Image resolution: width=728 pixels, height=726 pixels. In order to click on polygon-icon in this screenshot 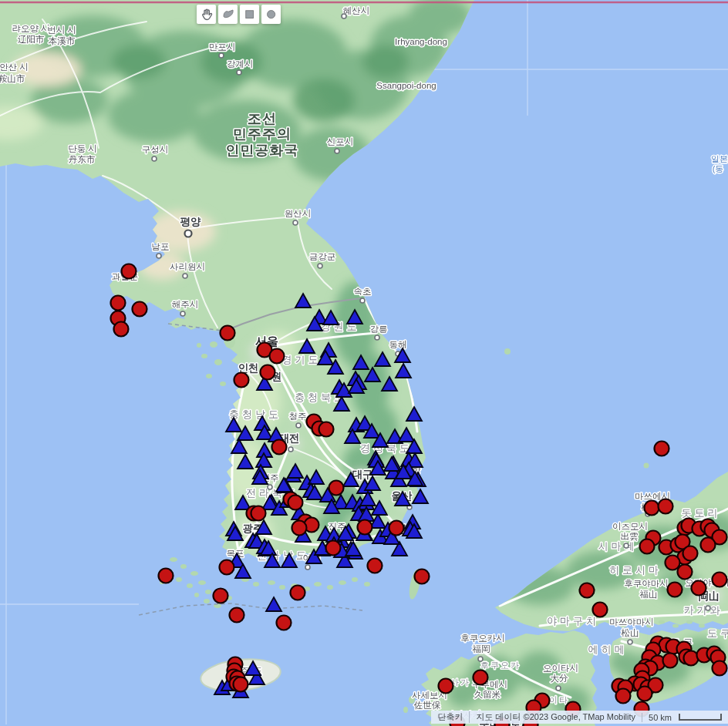, I will do `click(228, 15)`.